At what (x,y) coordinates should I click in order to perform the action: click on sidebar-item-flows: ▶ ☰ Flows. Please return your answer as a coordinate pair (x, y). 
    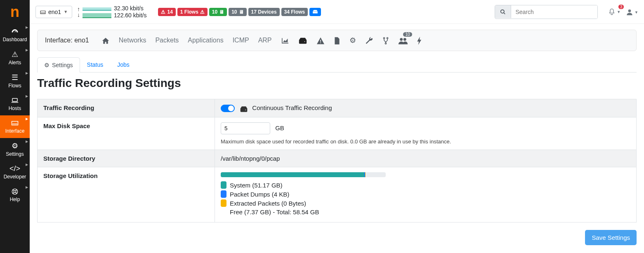
    Looking at the image, I should click on (15, 81).